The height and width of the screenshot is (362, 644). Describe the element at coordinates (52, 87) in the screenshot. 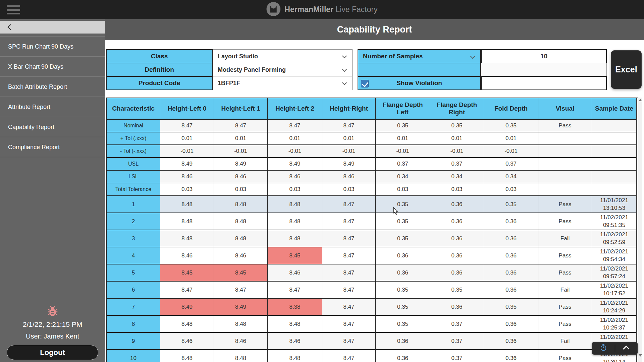

I see `sidebar-item-batch-attribute-report: Batch Attribute Report` at that location.